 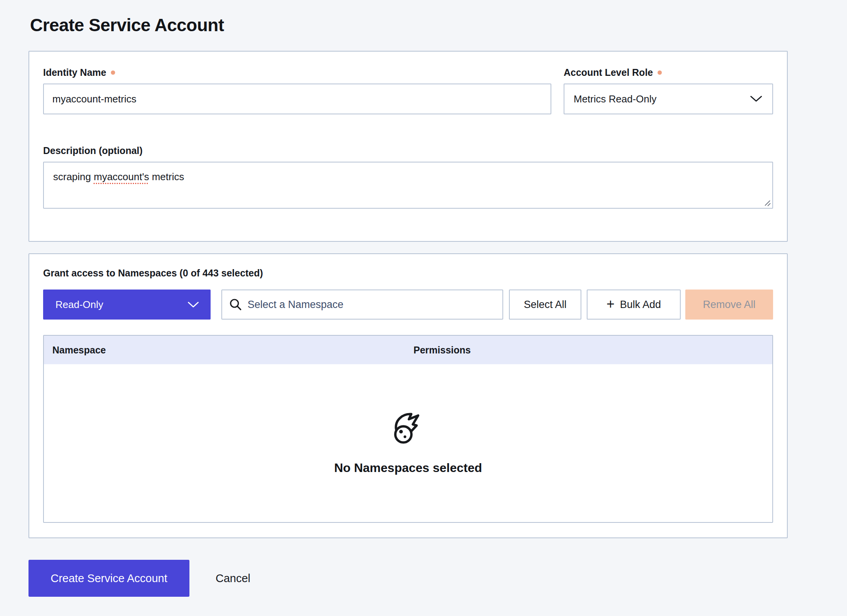 What do you see at coordinates (229, 350) in the screenshot?
I see `column-header-namespace: Namespace` at bounding box center [229, 350].